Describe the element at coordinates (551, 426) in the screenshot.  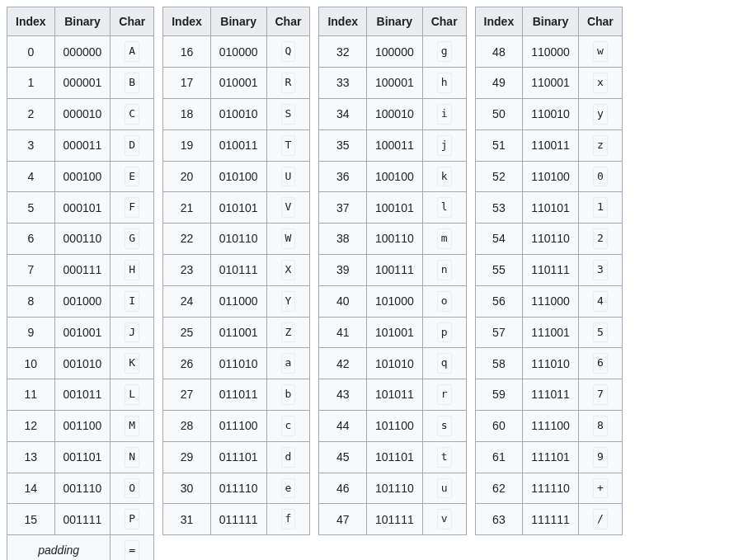
I see `cell-binary: 111100` at that location.